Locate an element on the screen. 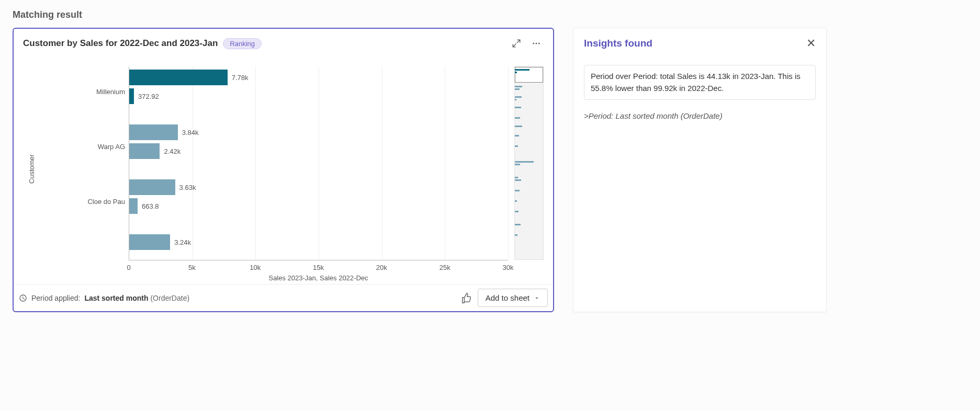 This screenshot has width=980, height=410. category-label: Millenium is located at coordinates (85, 92).